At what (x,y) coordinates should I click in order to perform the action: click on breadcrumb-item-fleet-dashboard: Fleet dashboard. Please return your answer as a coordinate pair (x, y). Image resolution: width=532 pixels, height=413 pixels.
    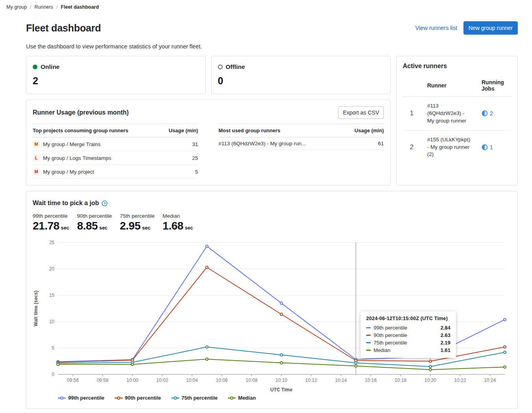
    Looking at the image, I should click on (80, 7).